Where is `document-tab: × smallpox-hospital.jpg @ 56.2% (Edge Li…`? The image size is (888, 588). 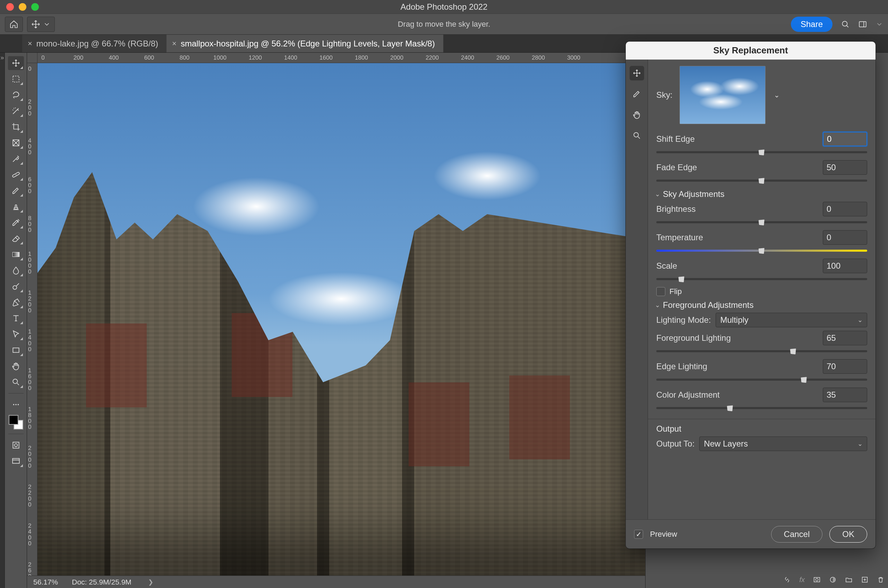 document-tab: × smallpox-hospital.jpg @ 56.2% (Edge Li… is located at coordinates (305, 44).